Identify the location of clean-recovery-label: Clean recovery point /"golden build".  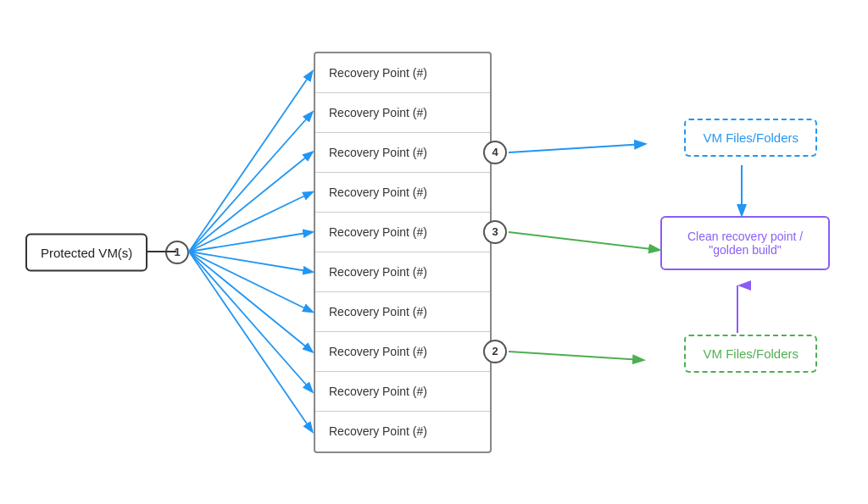
(745, 243).